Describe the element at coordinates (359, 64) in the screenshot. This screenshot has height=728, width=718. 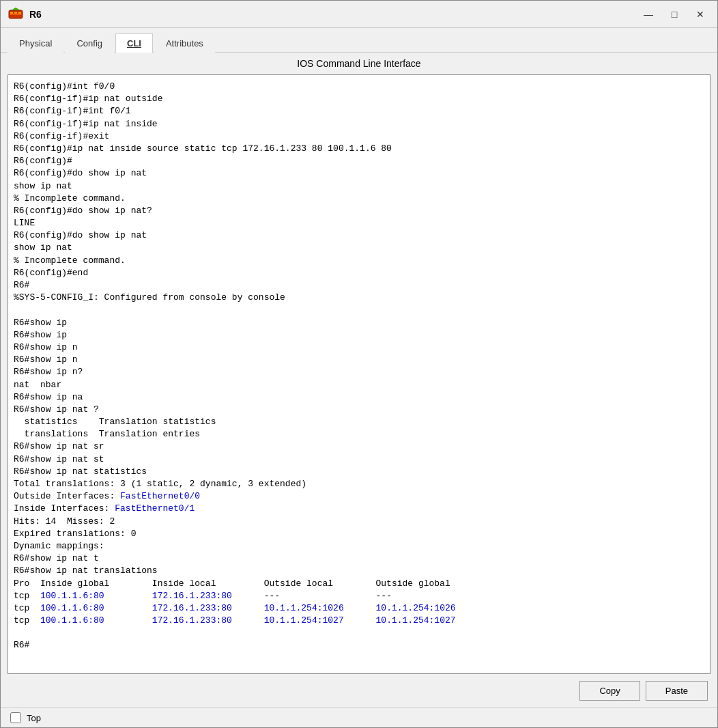
I see `cli-title: IOS Command Line Interface` at that location.